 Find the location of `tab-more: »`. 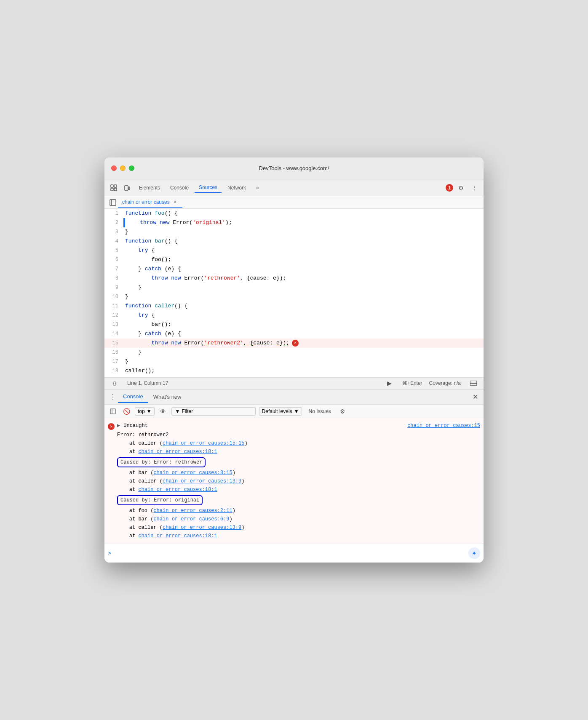

tab-more: » is located at coordinates (258, 188).